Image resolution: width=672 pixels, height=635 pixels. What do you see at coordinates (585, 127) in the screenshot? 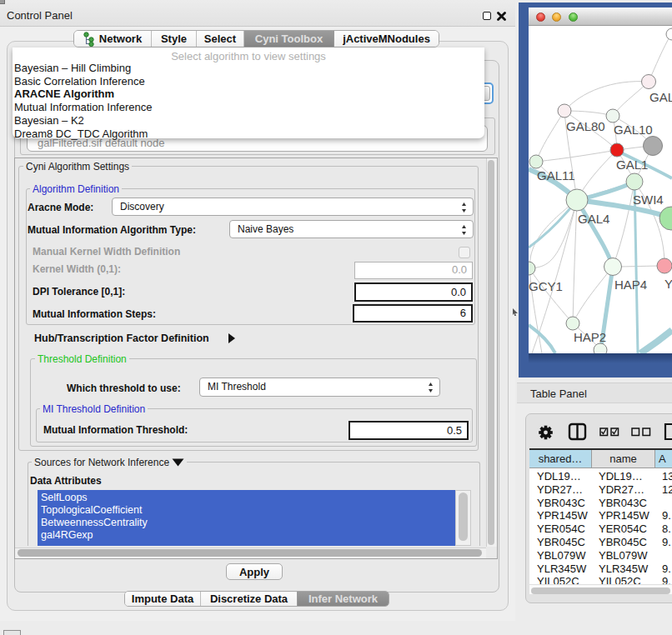
I see `svg-text: GAL80` at bounding box center [585, 127].